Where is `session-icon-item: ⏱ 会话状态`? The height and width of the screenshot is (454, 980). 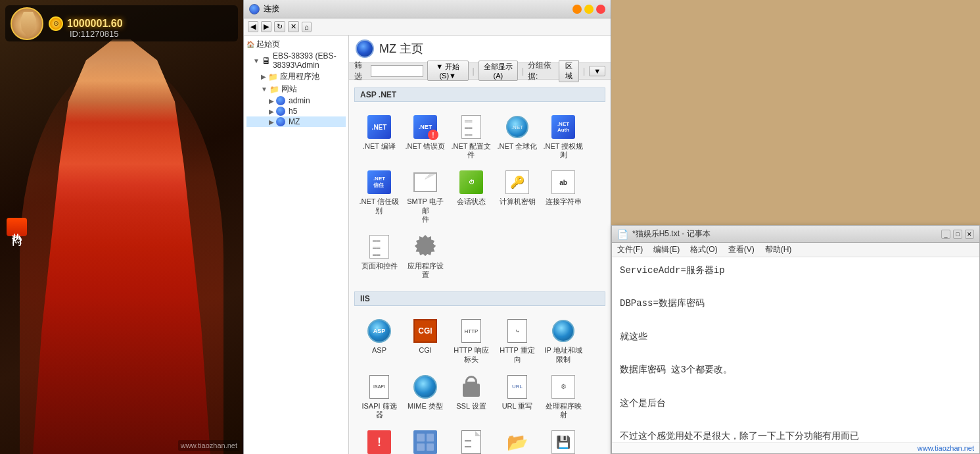 session-icon-item: ⏱ 会话状态 is located at coordinates (471, 197).